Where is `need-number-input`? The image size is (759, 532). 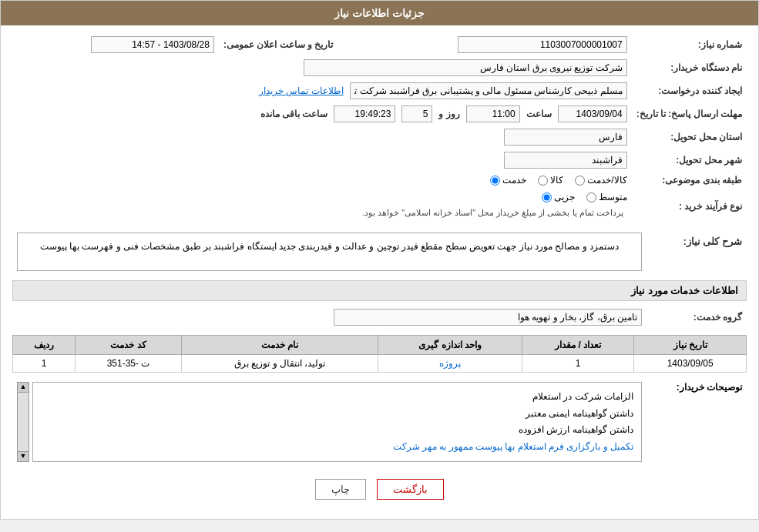 need-number-input is located at coordinates (542, 45).